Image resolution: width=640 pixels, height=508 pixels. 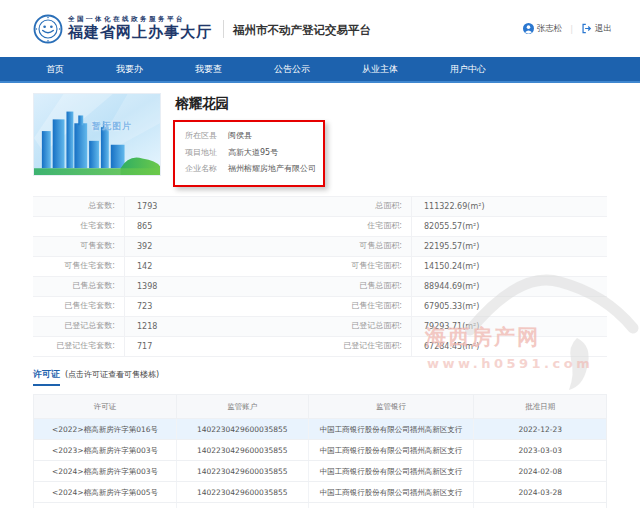 What do you see at coordinates (586, 28) in the screenshot?
I see `logout-icon` at bounding box center [586, 28].